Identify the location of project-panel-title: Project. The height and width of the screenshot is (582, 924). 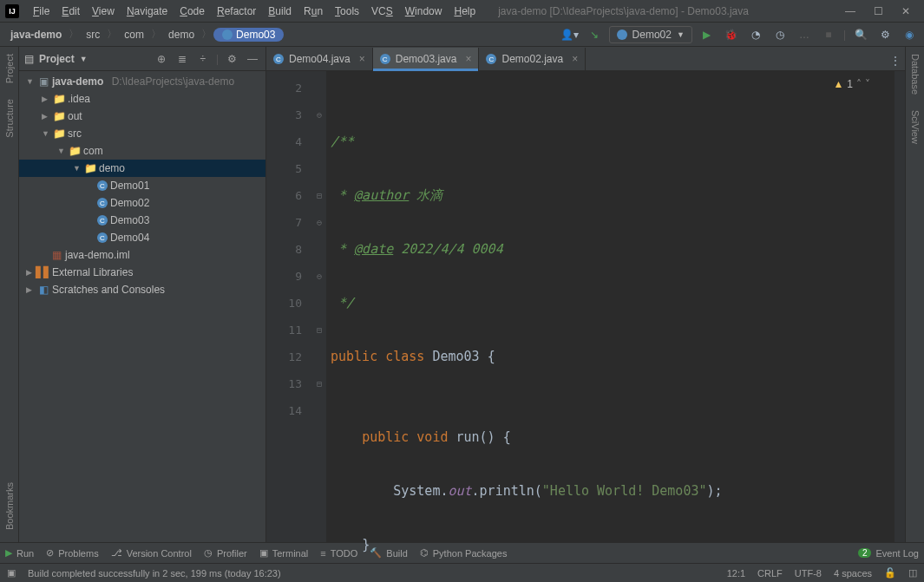
(57, 59).